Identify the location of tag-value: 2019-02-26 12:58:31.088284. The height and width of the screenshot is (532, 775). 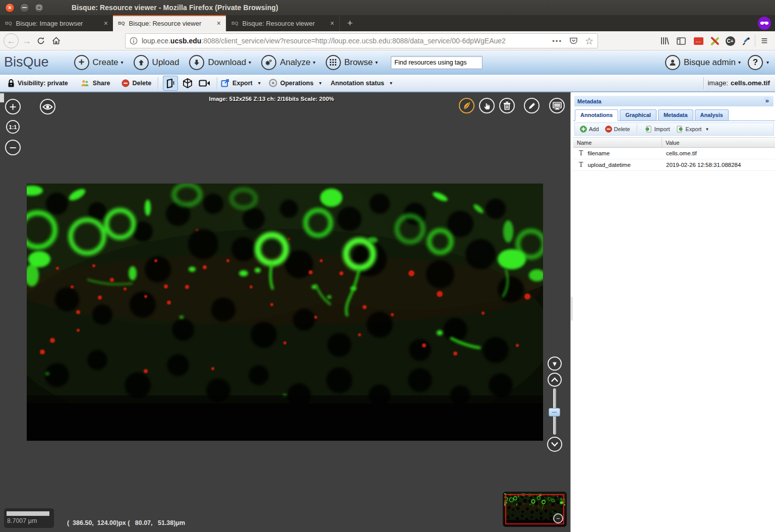
(719, 165).